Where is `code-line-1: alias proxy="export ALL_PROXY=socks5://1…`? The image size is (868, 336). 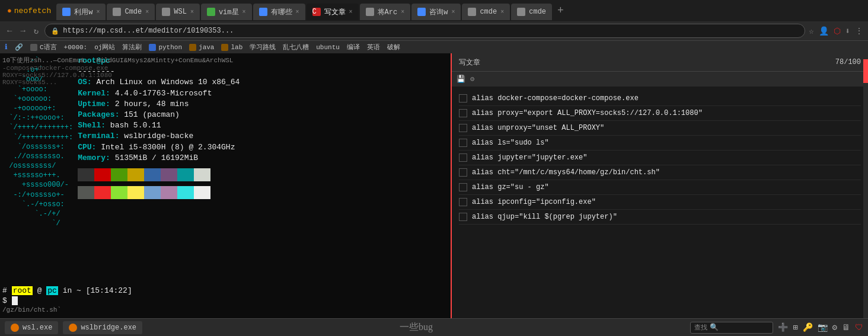 code-line-1: alias proxy="export ALL_PROXY=socks5://1… is located at coordinates (587, 113).